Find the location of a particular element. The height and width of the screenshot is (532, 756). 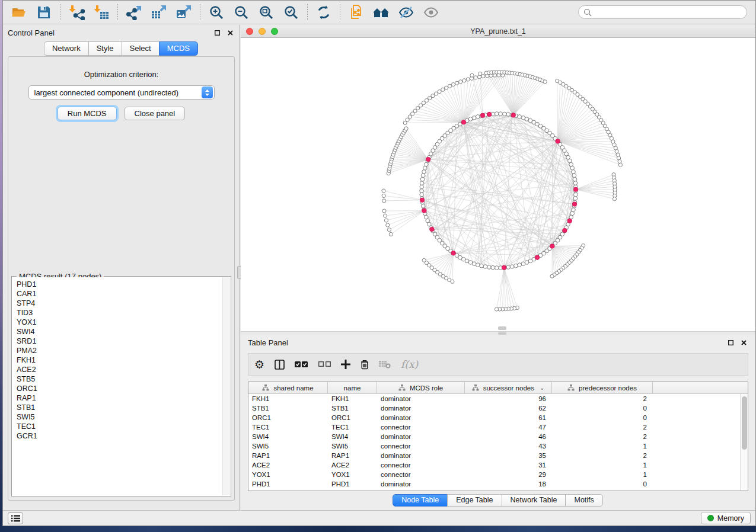

main-toolbar is located at coordinates (379, 12).